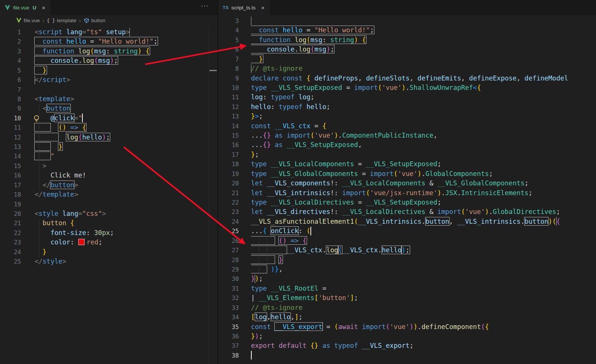 The height and width of the screenshot is (364, 596). What do you see at coordinates (406, 250) in the screenshot?
I see `mapping-box: );` at bounding box center [406, 250].